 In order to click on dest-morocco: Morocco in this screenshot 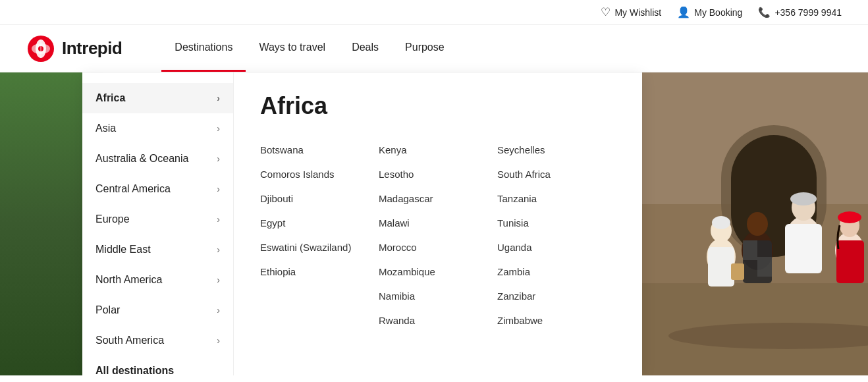, I will do `click(438, 248)`.